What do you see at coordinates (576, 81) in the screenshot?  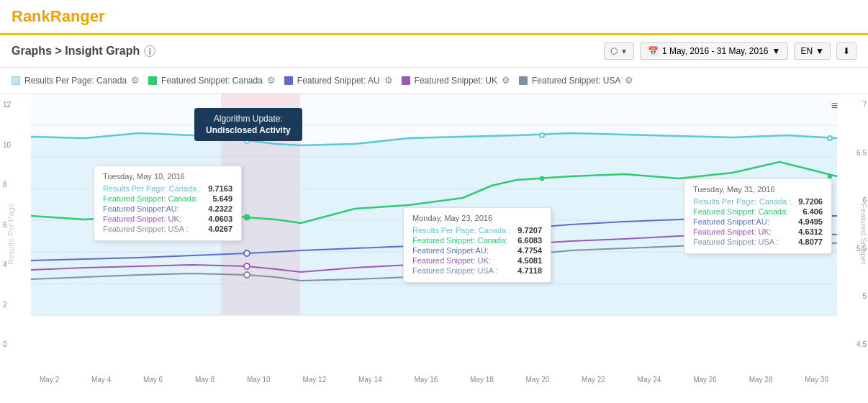 I see `legend-featured-usa: Featured Snippet: USA ⚙` at bounding box center [576, 81].